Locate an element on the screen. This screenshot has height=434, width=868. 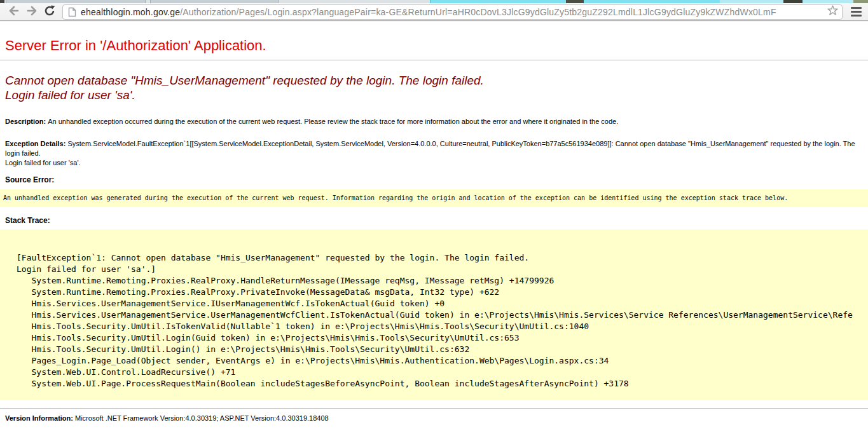
version-info-text: Microsoft .NET Framework Version:4.0.303… is located at coordinates (202, 418).